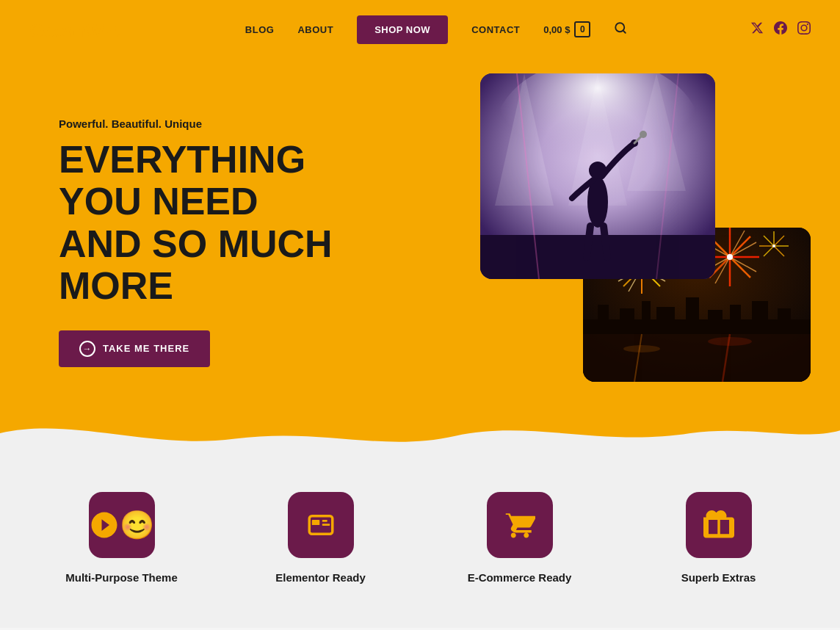  What do you see at coordinates (76, 29) in the screenshot?
I see `logo: OceanWP.` at bounding box center [76, 29].